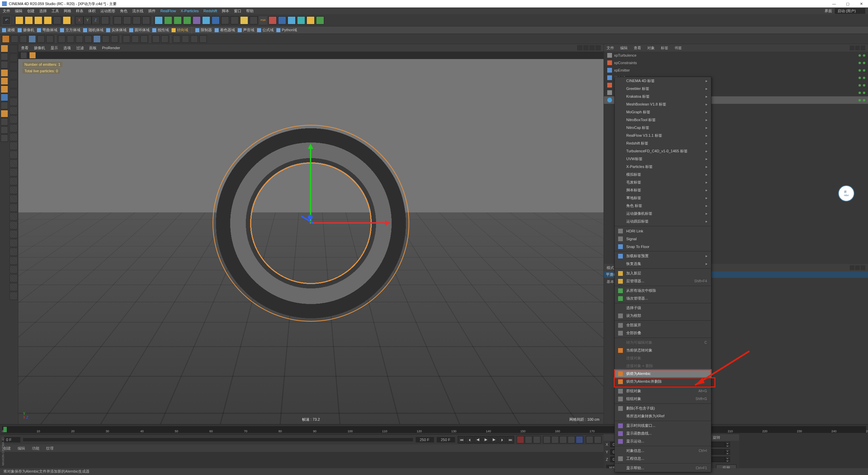 The image size is (868, 475). I want to click on mat-edit: 编辑, so click(21, 449).